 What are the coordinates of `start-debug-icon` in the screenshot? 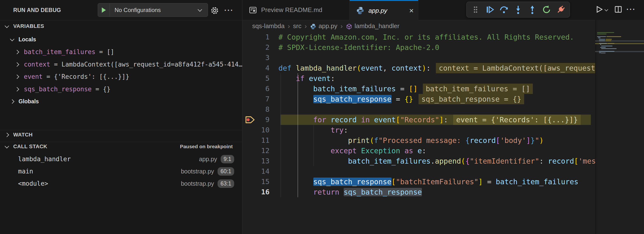 It's located at (104, 10).